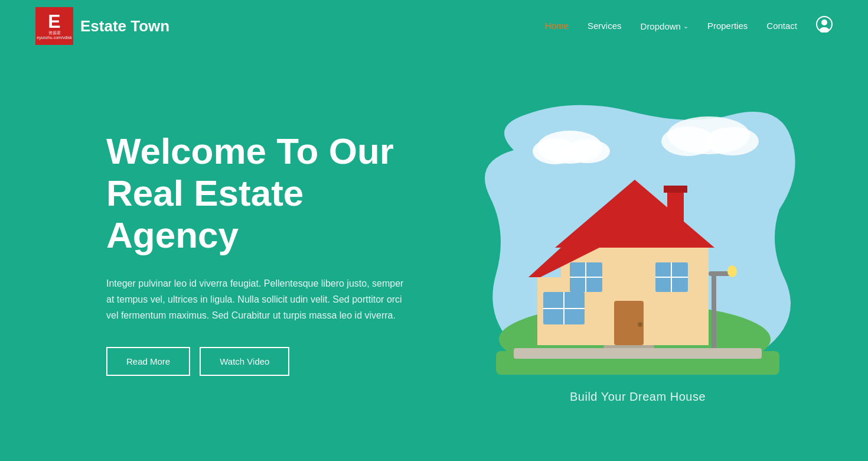  Describe the element at coordinates (54, 21) in the screenshot. I see `logo-letter: E` at that location.